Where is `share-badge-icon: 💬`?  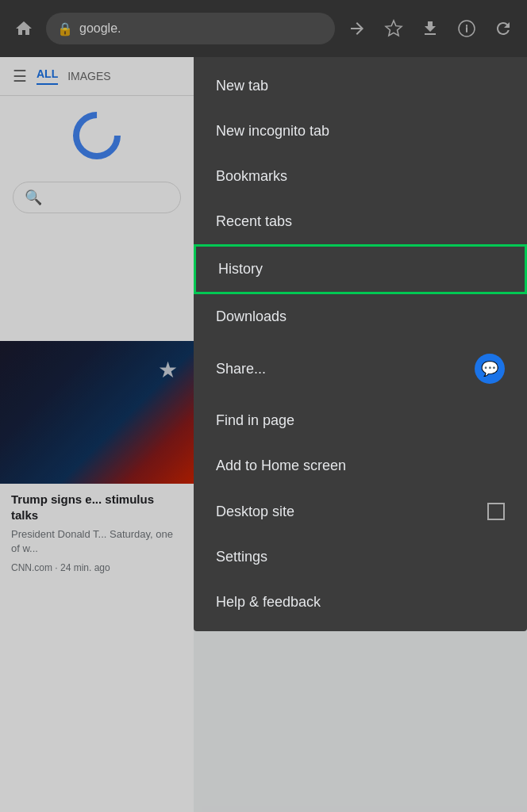 share-badge-icon: 💬 is located at coordinates (490, 369).